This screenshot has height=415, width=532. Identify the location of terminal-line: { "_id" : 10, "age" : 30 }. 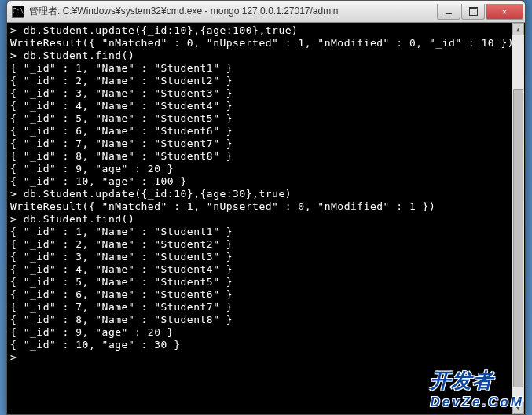
(266, 345).